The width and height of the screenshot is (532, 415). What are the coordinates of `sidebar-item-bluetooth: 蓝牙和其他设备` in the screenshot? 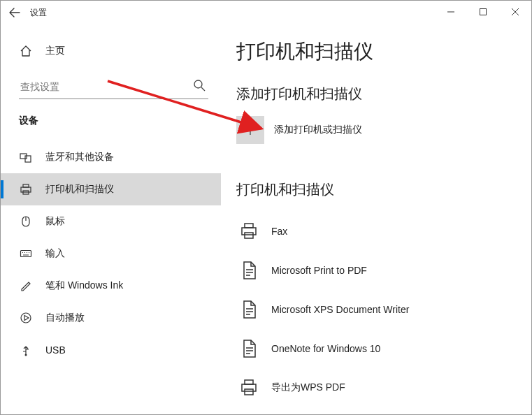 It's located at (110, 157).